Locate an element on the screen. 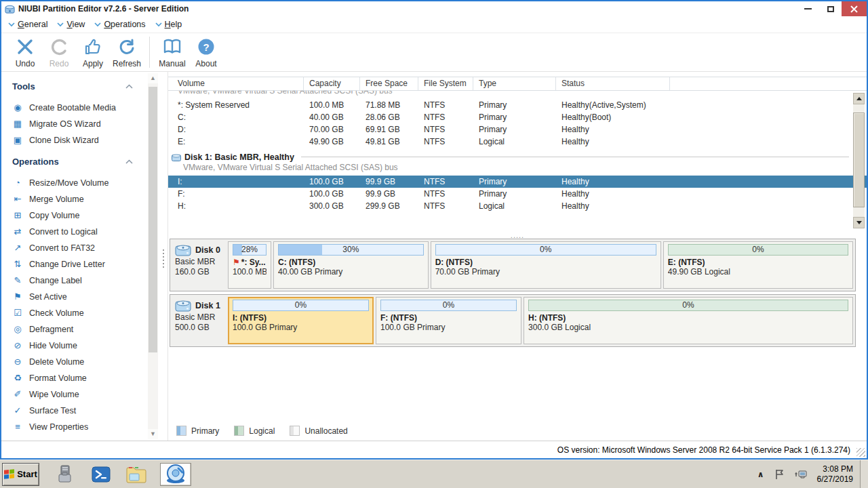  column-volume: Volume is located at coordinates (236, 84).